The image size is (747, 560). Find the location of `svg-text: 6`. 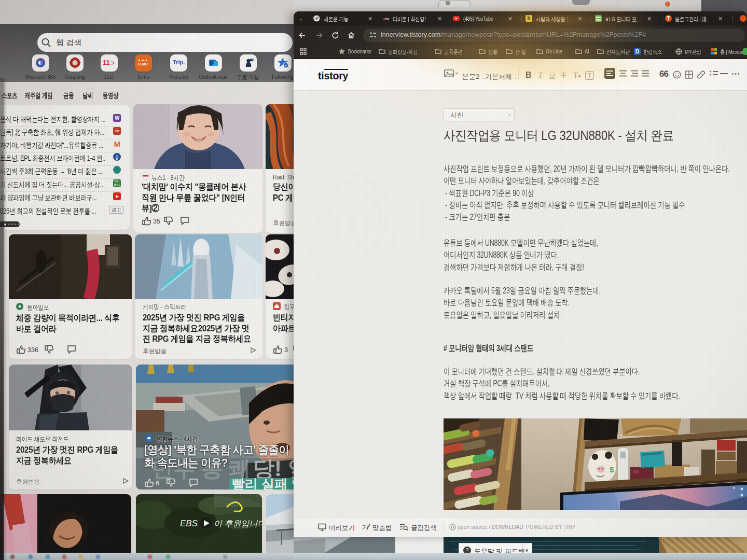

svg-text: 6 is located at coordinates (158, 483).